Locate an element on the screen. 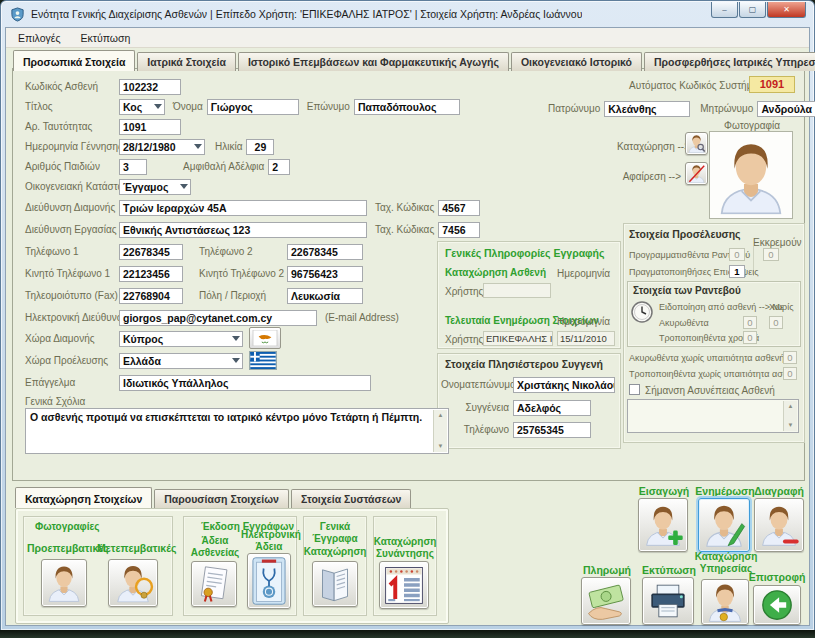 Image resolution: width=815 pixels, height=638 pixels. menu-options: Επιλογές is located at coordinates (40, 38).